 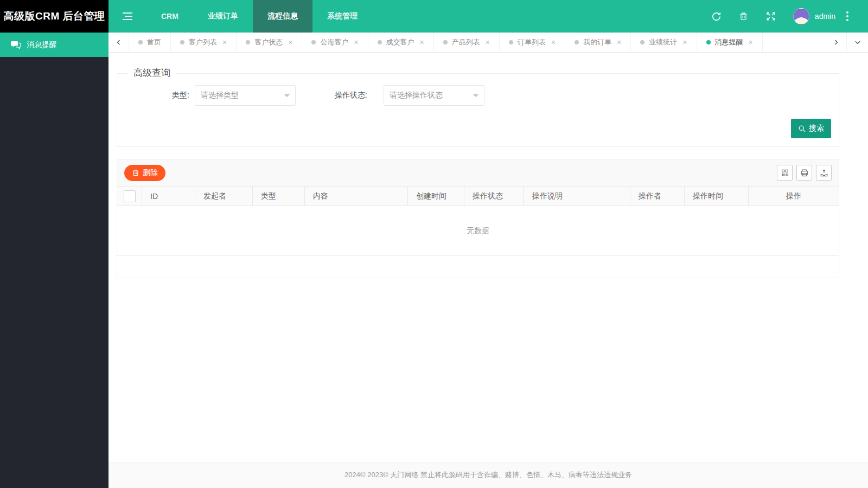 I want to click on tab-public-customers: 公海客户 ×, so click(x=335, y=42).